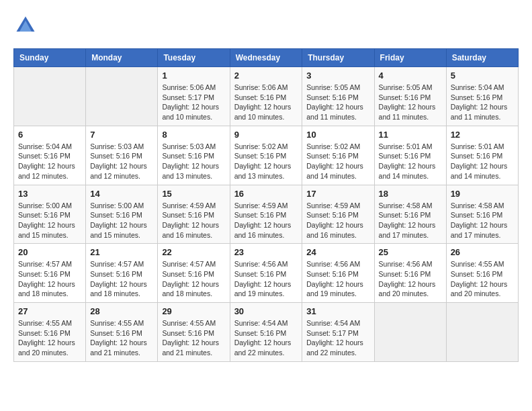  Describe the element at coordinates (266, 273) in the screenshot. I see `calendar-week-4: 20Sunrise: 4:57 AM Sunset: 5:16 PM Dayli…` at that location.